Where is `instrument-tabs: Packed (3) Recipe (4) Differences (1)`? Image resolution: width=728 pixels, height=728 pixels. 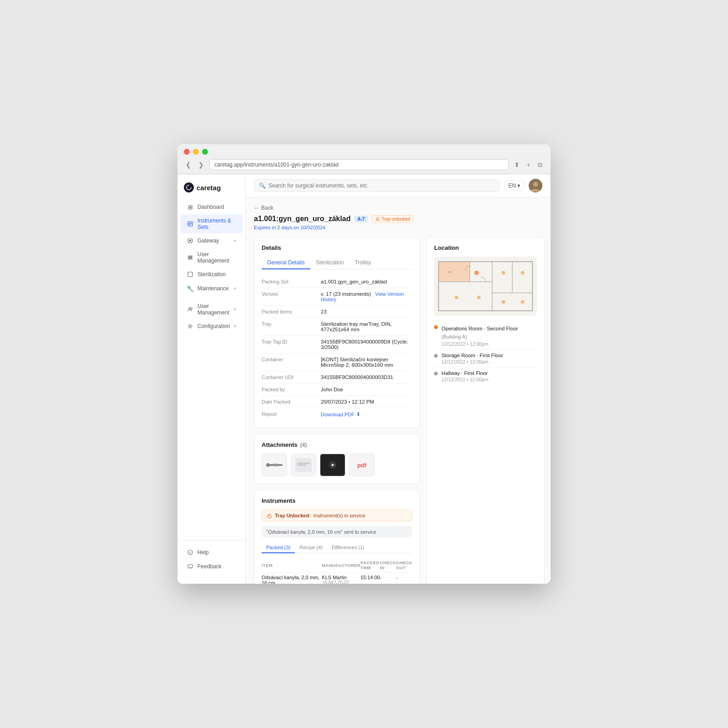
instrument-tabs: Packed (3) Recipe (4) Differences (1) is located at coordinates (337, 548).